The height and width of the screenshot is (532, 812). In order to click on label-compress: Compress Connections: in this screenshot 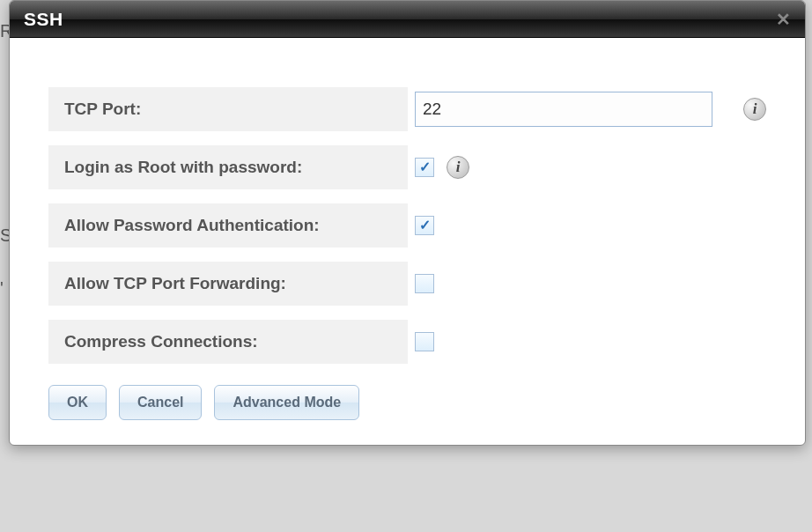, I will do `click(228, 342)`.